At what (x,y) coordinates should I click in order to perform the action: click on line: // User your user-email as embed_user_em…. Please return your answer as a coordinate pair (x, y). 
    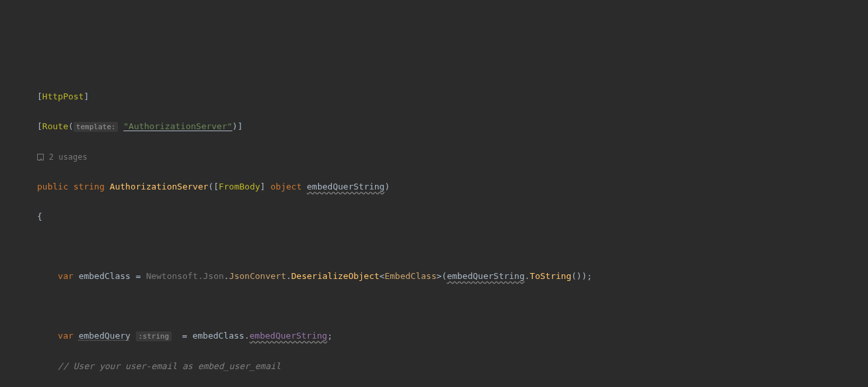
    Looking at the image, I should click on (453, 367).